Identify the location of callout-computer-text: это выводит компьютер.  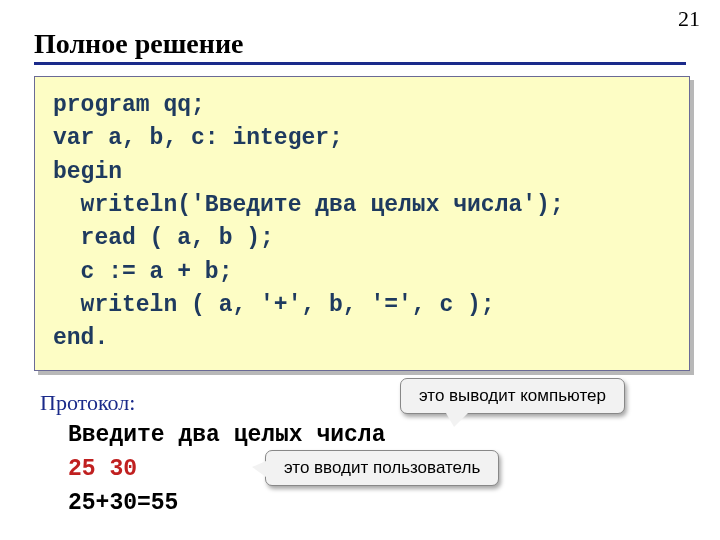
(512, 396).